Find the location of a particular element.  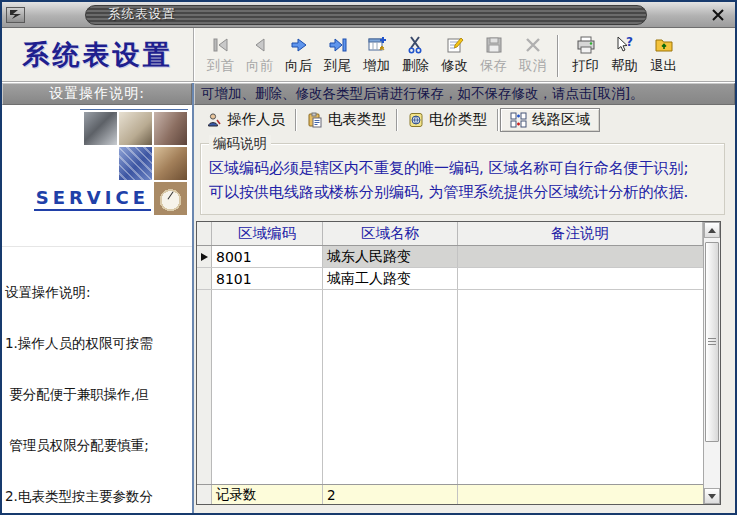

scroll-up-icon is located at coordinates (712, 230).